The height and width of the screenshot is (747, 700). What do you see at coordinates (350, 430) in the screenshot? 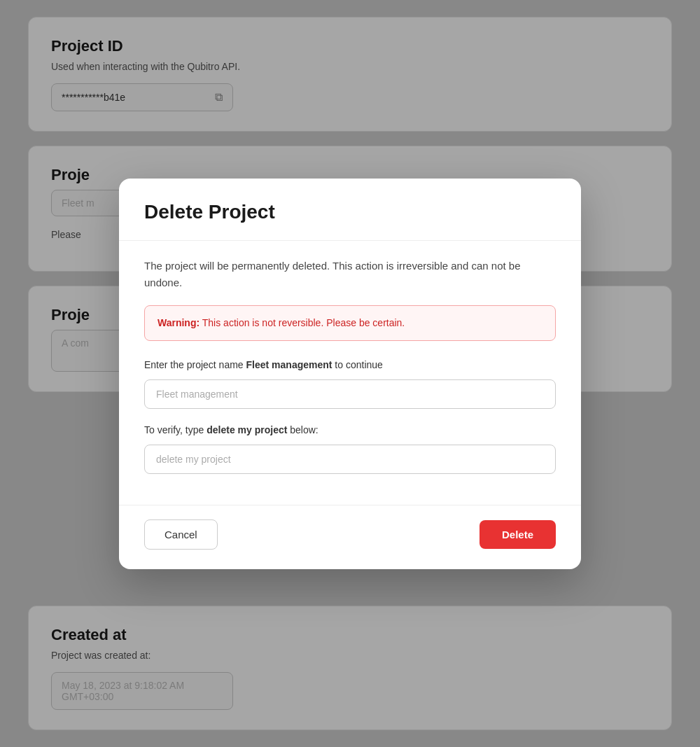
I see `verify-label: To verify, type delete my project below:` at bounding box center [350, 430].